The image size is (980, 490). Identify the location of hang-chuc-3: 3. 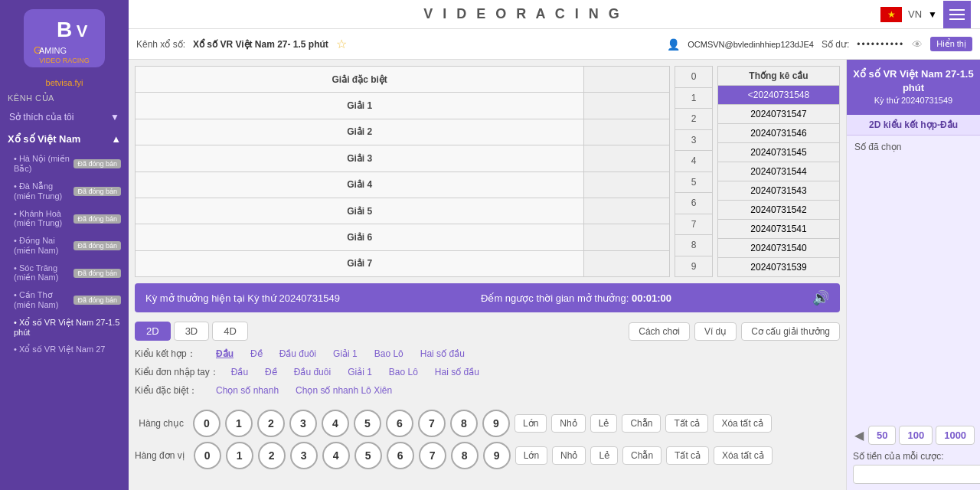
(303, 423).